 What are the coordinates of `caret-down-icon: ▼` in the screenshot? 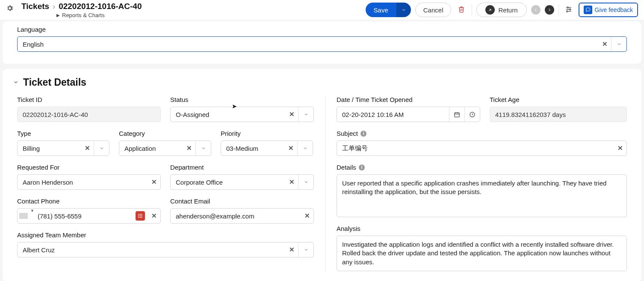 It's located at (32, 216).